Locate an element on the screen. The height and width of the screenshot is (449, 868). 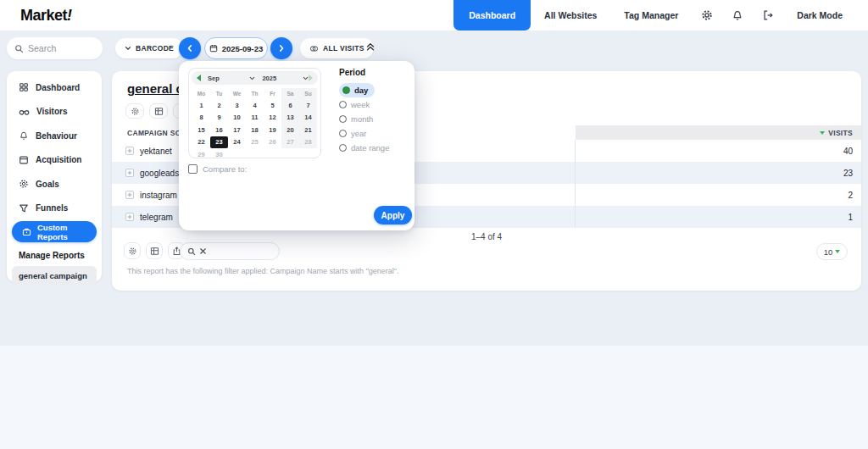
calendar-nav-bar: Sep 2025 is located at coordinates (254, 78).